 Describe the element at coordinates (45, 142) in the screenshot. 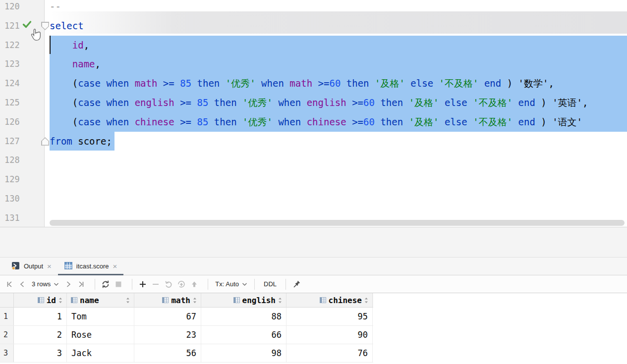

I see `fold-expand-icon` at that location.